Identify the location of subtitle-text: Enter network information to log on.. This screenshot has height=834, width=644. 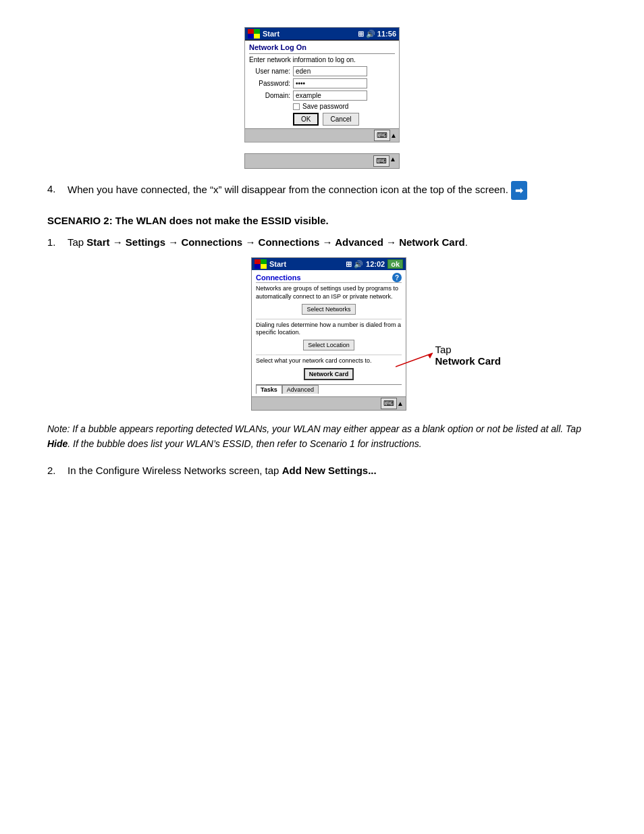
(322, 59).